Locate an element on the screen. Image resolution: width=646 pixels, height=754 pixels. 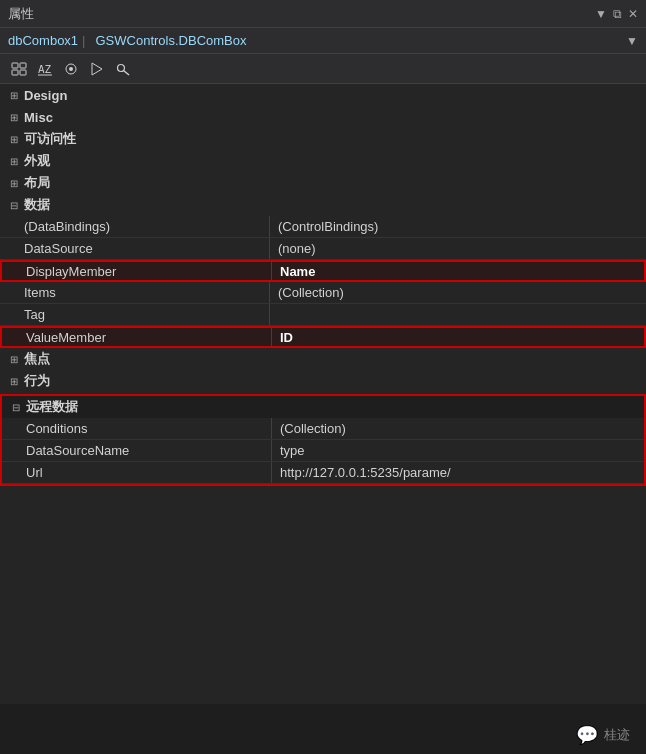
prop-valuemember-name: ValueMember is located at coordinates (137, 337).